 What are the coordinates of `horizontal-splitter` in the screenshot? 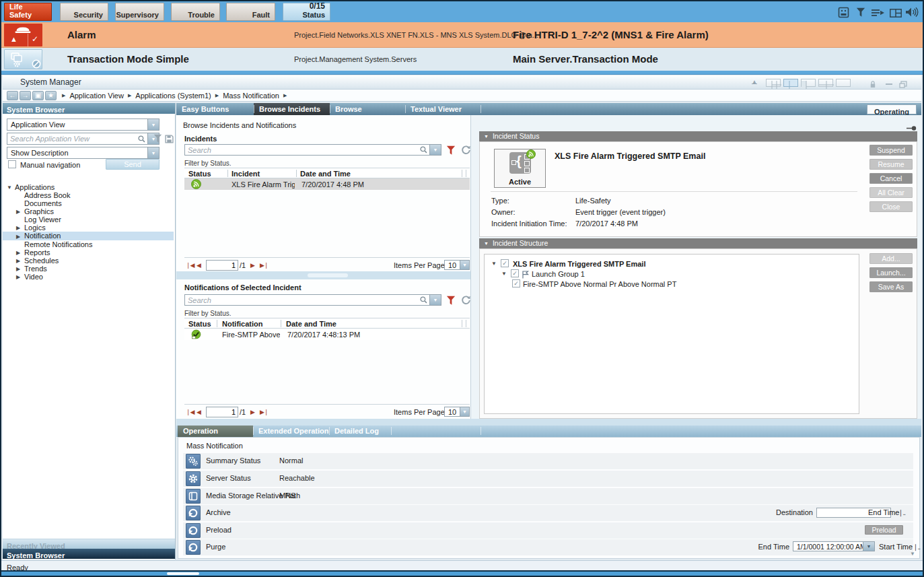 It's located at (323, 275).